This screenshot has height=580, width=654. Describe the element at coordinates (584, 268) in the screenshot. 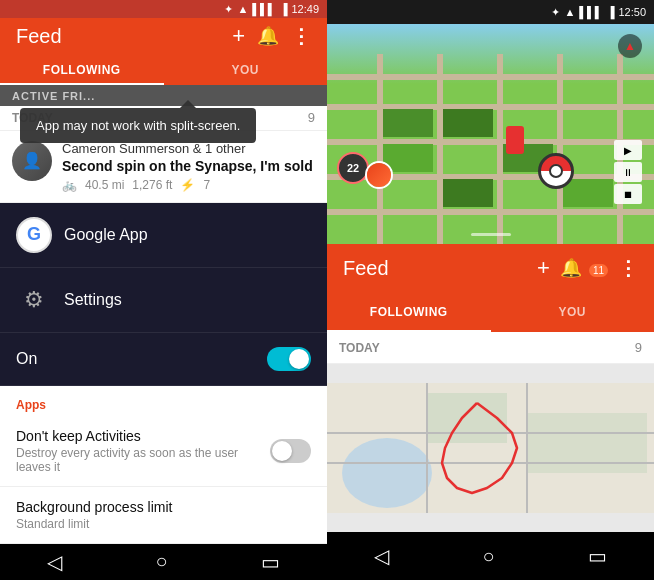

I see `right-bell-icon: 🔔 11` at that location.